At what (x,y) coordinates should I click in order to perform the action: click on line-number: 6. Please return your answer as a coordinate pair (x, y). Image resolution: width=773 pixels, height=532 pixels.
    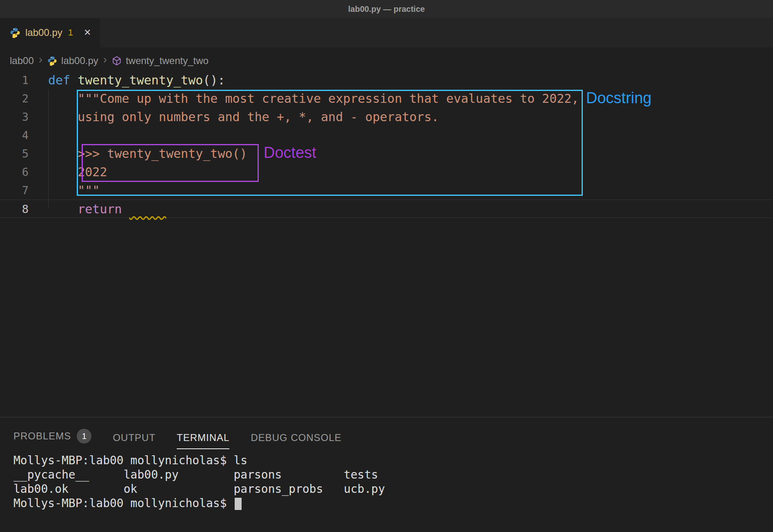
    Looking at the image, I should click on (14, 172).